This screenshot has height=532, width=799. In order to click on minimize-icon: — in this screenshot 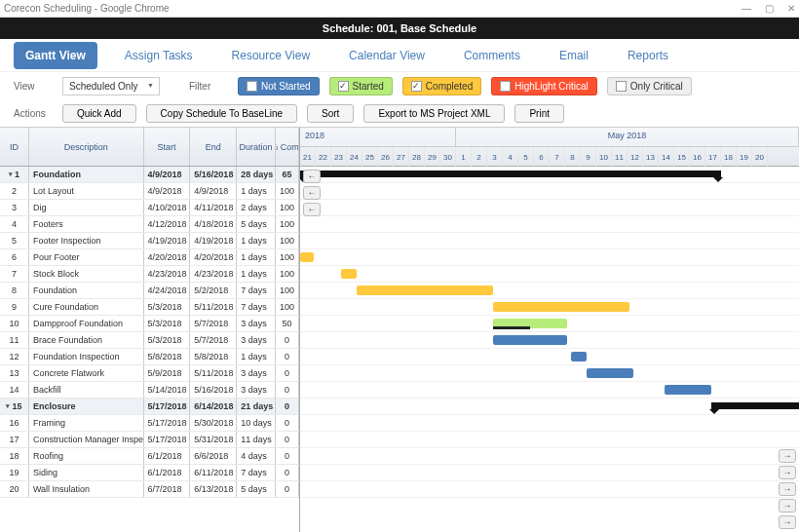, I will do `click(746, 8)`.